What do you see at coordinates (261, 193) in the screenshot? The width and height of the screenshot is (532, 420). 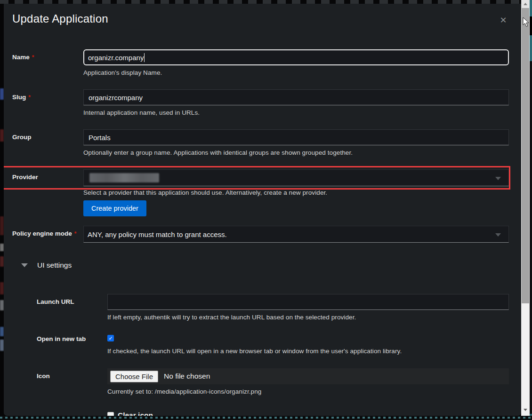 I see `provider-row: Provider Select a provider that this app…` at bounding box center [261, 193].